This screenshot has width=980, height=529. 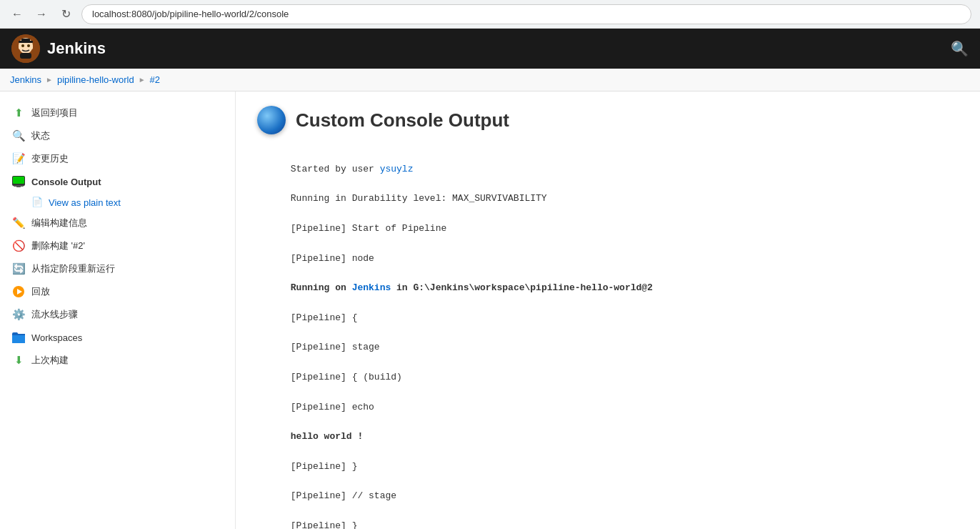 I want to click on sidebar-label-delete: 删除构建 '#2', so click(x=59, y=246).